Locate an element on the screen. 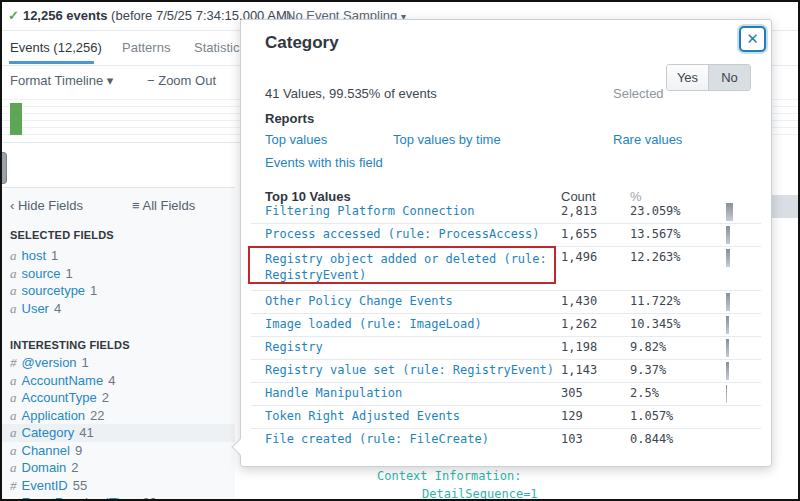 The width and height of the screenshot is (800, 501). field-count: 2 is located at coordinates (106, 398).